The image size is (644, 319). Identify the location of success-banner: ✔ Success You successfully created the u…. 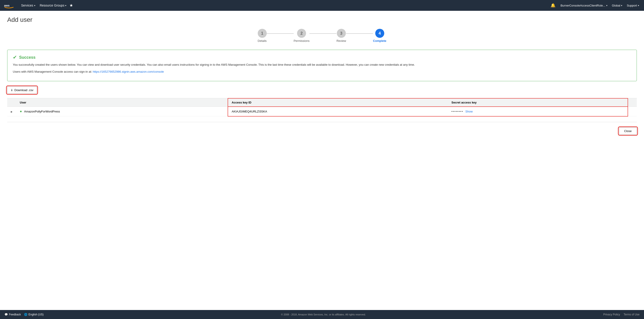
(322, 66).